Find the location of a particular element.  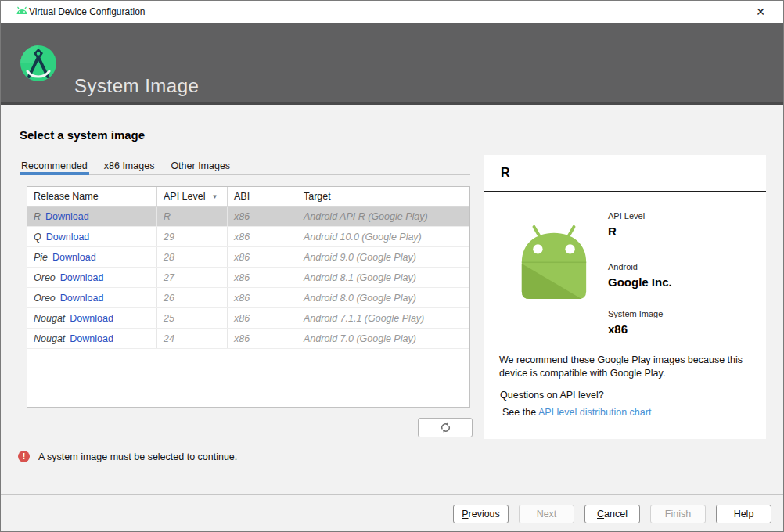

tab-x86-images: x86 Images is located at coordinates (130, 167).